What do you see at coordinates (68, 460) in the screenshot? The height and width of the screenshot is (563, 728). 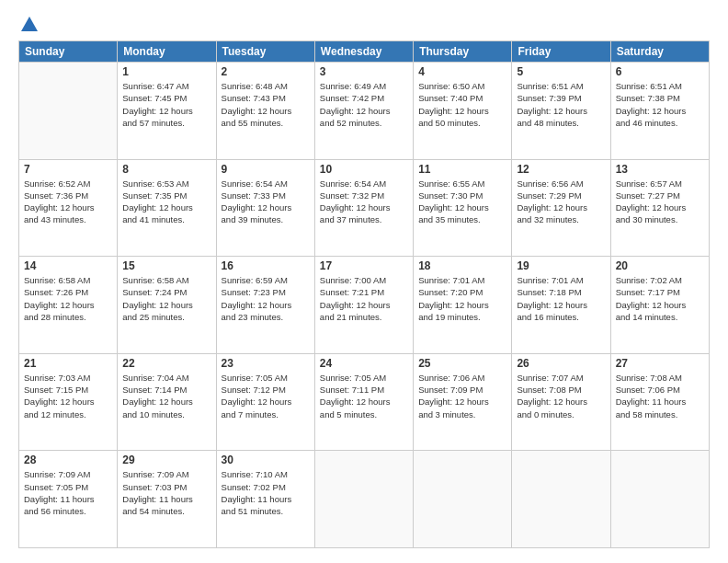 I see `day-number: 28` at bounding box center [68, 460].